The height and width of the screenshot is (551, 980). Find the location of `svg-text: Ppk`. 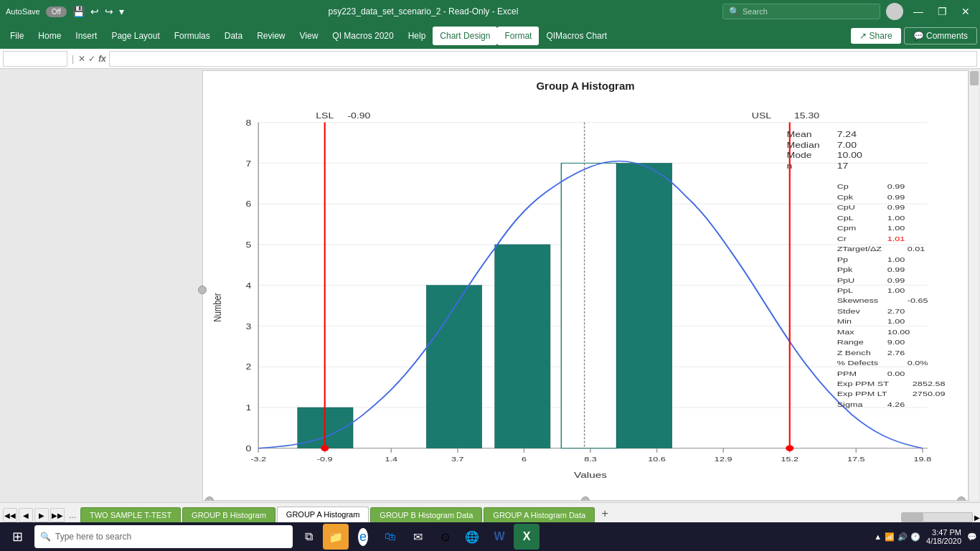

svg-text: Ppk is located at coordinates (845, 270).